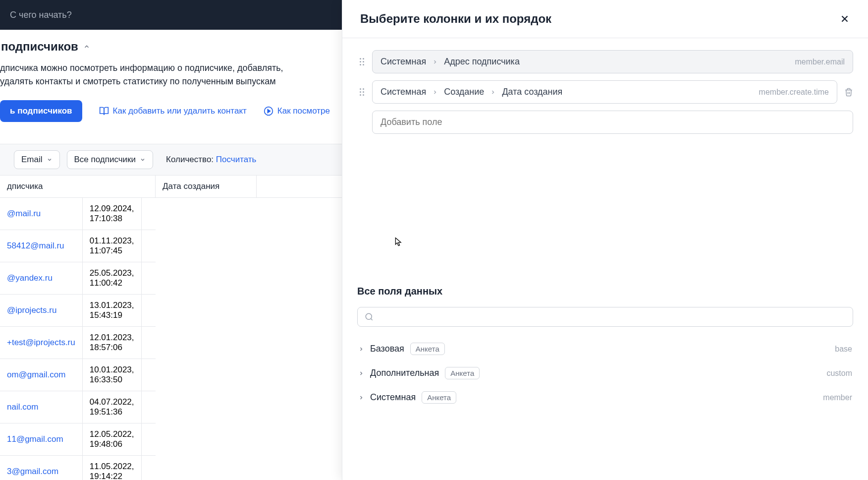 This screenshot has width=868, height=480. I want to click on chevron-down-icon, so click(50, 160).